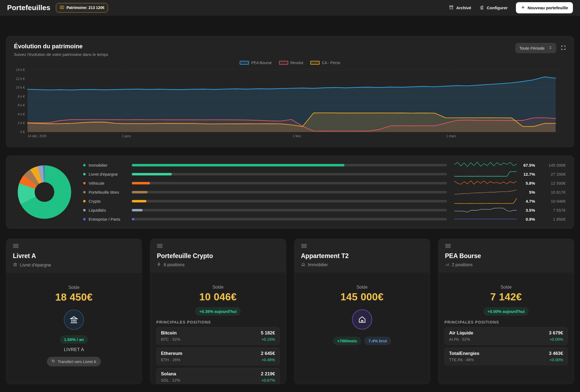 The width and height of the screenshot is (580, 392). What do you see at coordinates (44, 192) in the screenshot?
I see `allocation-donut-wrap` at bounding box center [44, 192].